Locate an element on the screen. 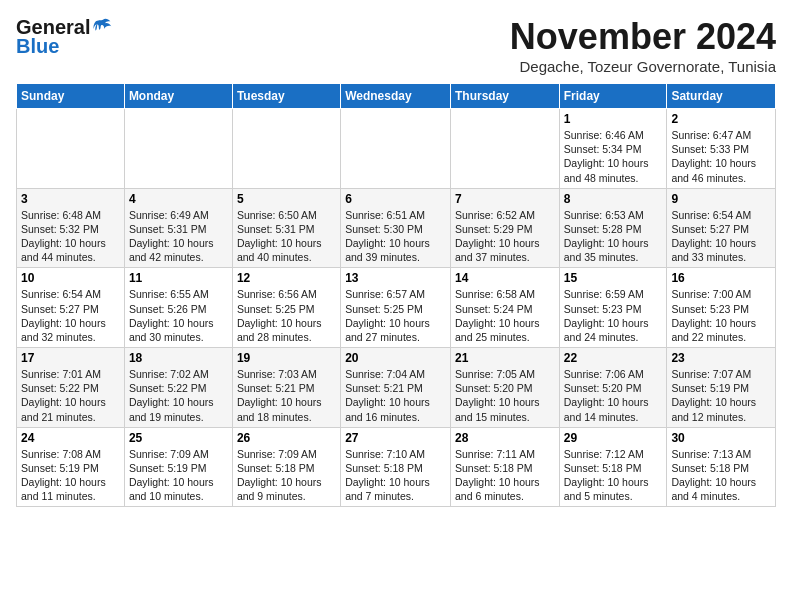  calendar-day-cell: 8Sunrise: 6:53 AM Sunset: 5:28 PM Daylig… is located at coordinates (613, 228).